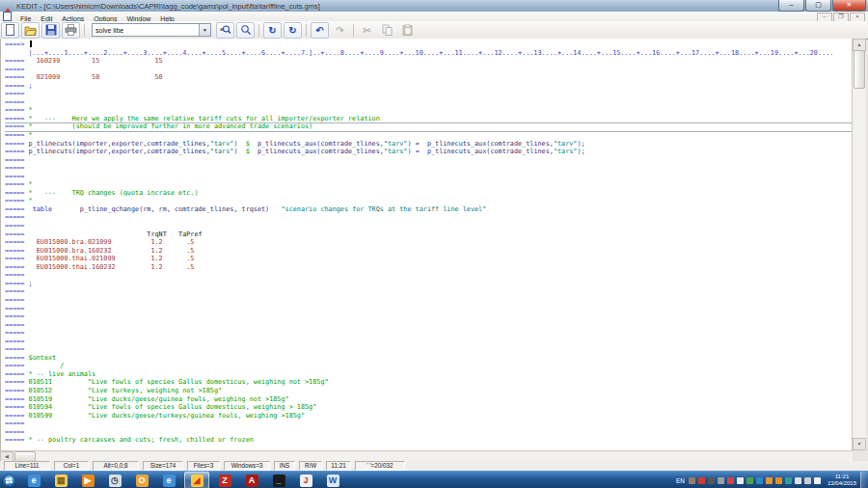 The image size is (868, 488). I want to click on volume-mixer-icon, so click(721, 480).